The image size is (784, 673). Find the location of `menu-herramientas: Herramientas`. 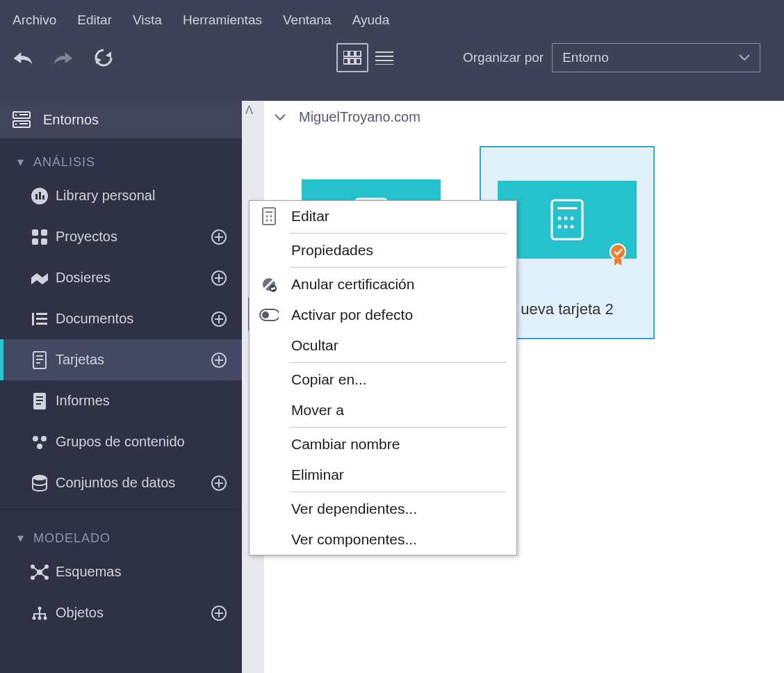

menu-herramientas: Herramientas is located at coordinates (222, 20).